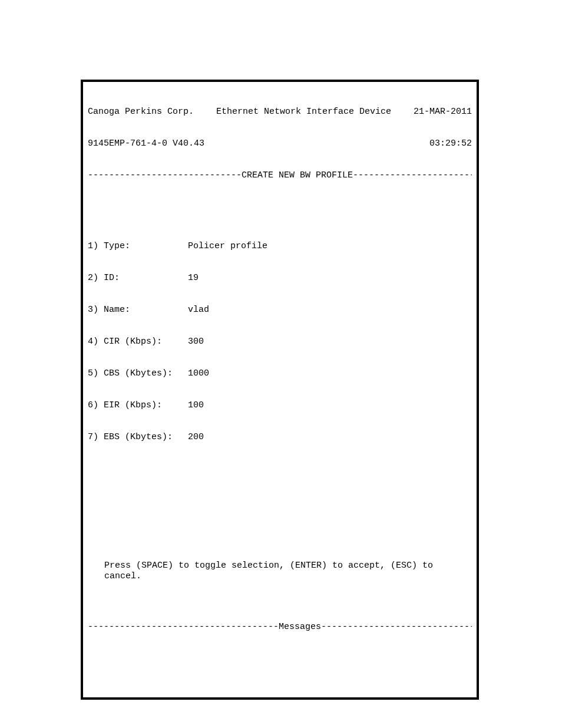  What do you see at coordinates (304, 112) in the screenshot?
I see `device-title: Ethernet Network Interface Device` at bounding box center [304, 112].